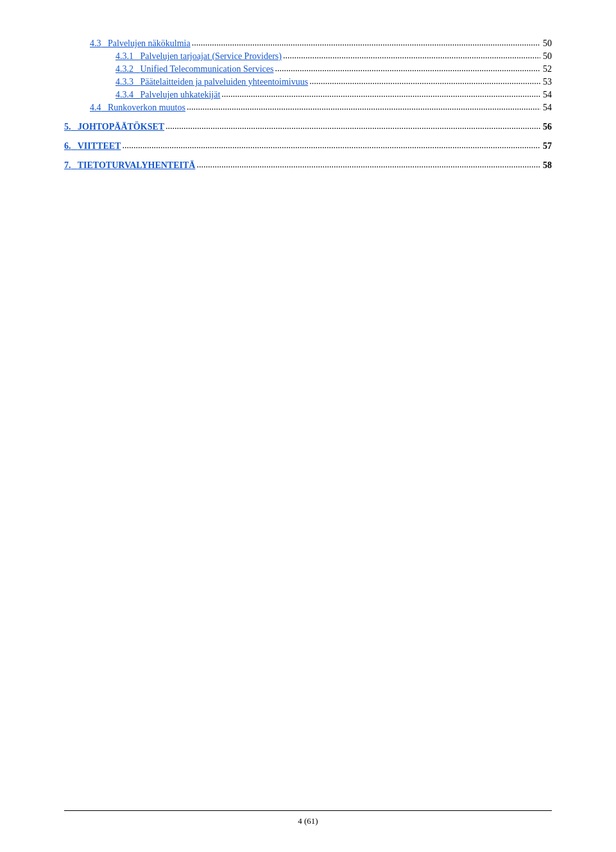  I want to click on toc-number-4-3: 4.3, so click(96, 44).